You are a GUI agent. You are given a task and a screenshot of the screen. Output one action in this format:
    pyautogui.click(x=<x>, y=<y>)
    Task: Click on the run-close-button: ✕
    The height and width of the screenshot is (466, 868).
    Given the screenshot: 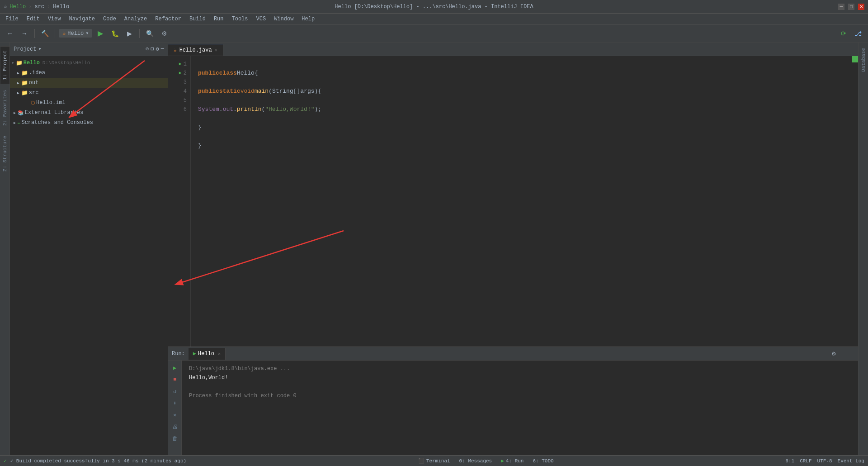 What is the action you would take?
    pyautogui.click(x=175, y=415)
    